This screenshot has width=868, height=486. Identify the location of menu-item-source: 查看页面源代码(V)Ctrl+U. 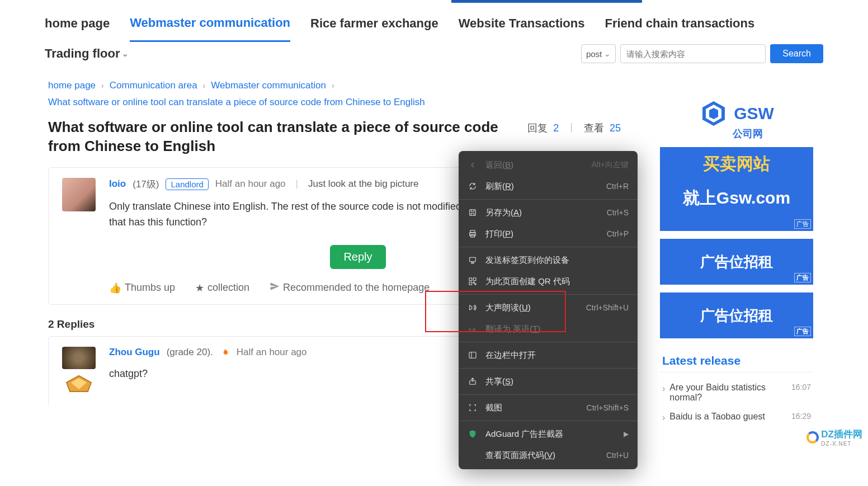
(548, 455).